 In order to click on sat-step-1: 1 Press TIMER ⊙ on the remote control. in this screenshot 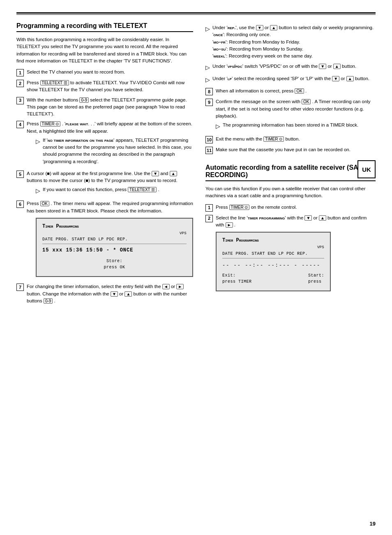, I will do `click(291, 208)`.